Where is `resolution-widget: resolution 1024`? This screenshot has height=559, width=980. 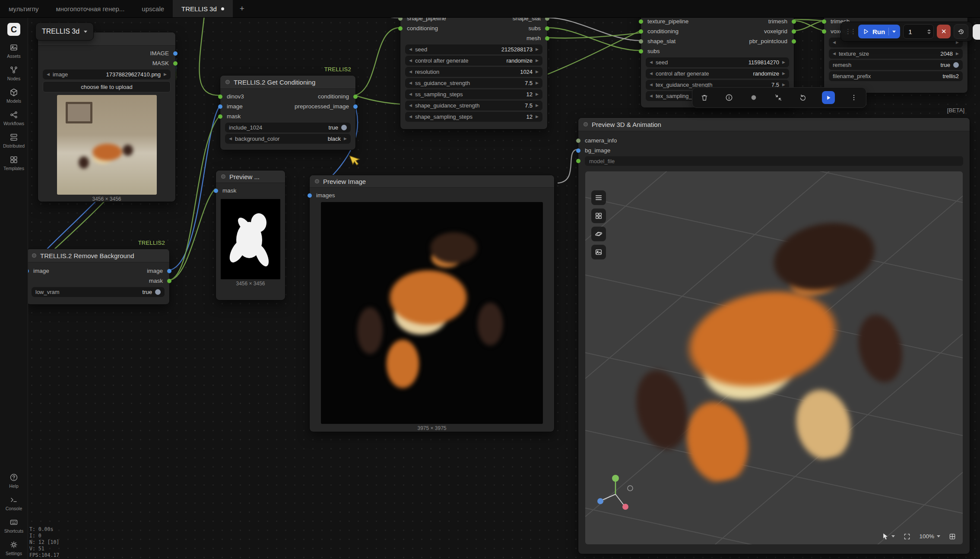 resolution-widget: resolution 1024 is located at coordinates (474, 72).